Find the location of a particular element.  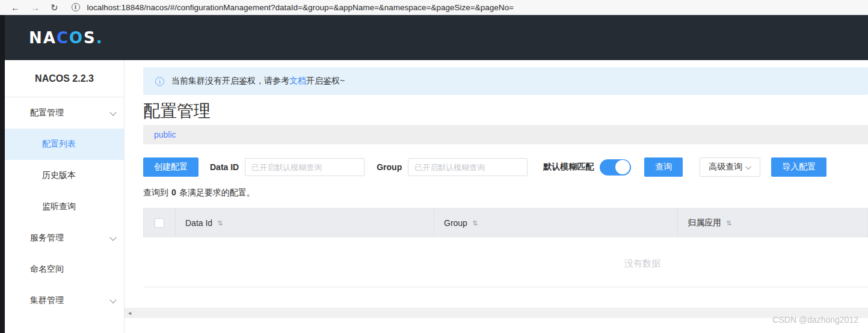

fuzzy-match-toggle is located at coordinates (615, 167).